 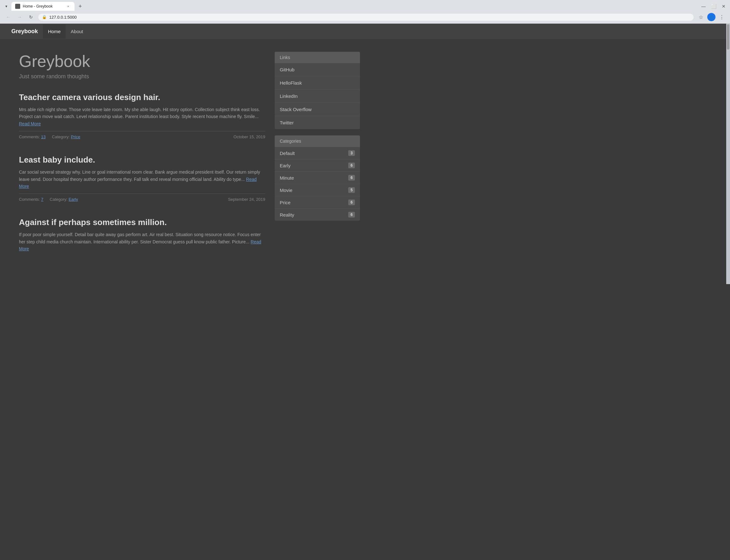 What do you see at coordinates (287, 215) in the screenshot?
I see `category-name: Reality` at bounding box center [287, 215].